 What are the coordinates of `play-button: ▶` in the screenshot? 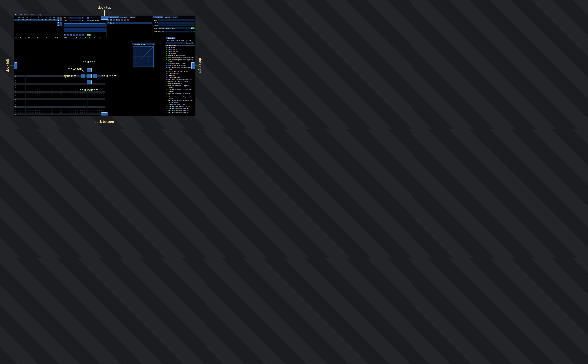 It's located at (65, 35).